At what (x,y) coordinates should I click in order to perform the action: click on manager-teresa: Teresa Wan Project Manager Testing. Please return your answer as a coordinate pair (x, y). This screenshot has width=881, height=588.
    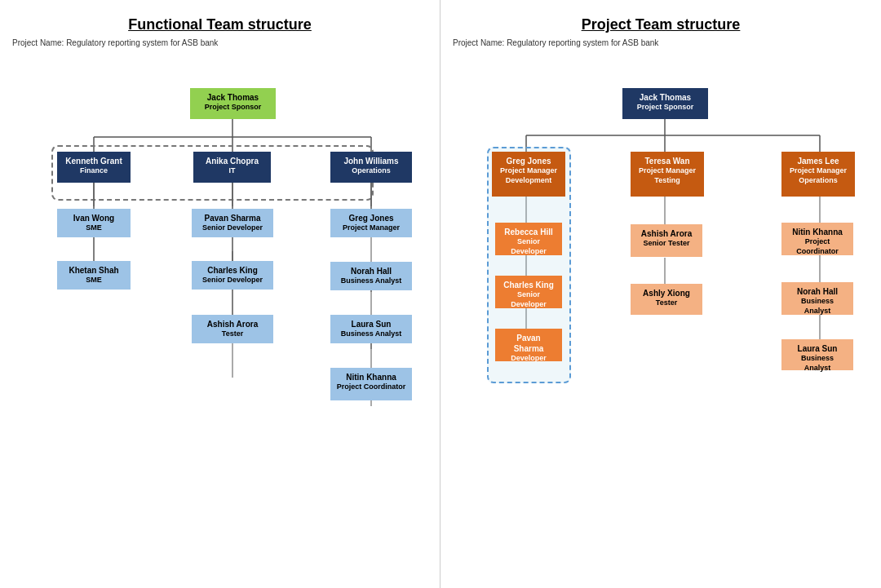
    Looking at the image, I should click on (667, 175).